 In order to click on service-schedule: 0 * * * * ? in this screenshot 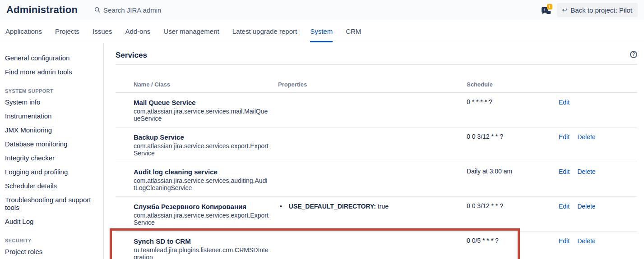, I will do `click(510, 102)`.